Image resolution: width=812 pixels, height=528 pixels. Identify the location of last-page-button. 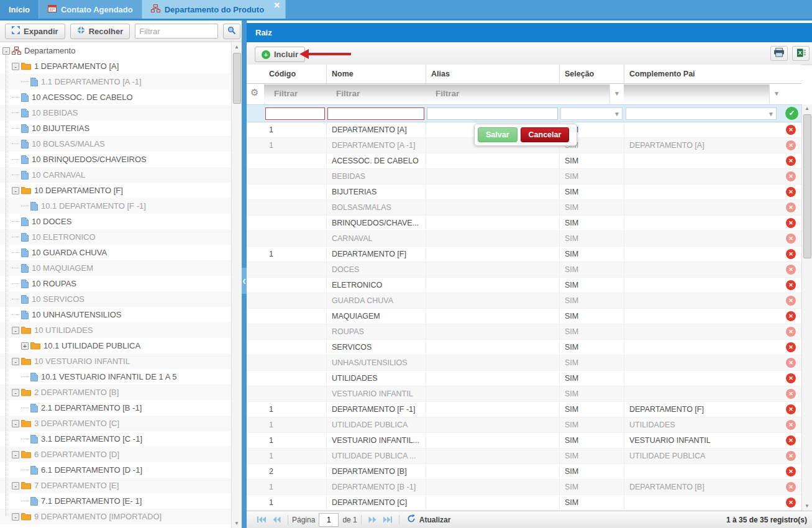
(388, 520).